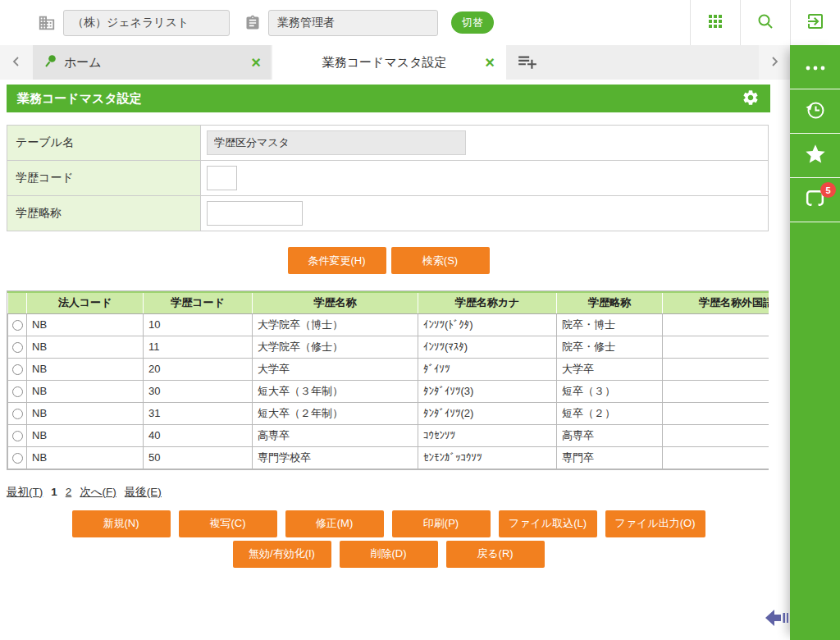  What do you see at coordinates (765, 23) in the screenshot?
I see `search-icon` at bounding box center [765, 23].